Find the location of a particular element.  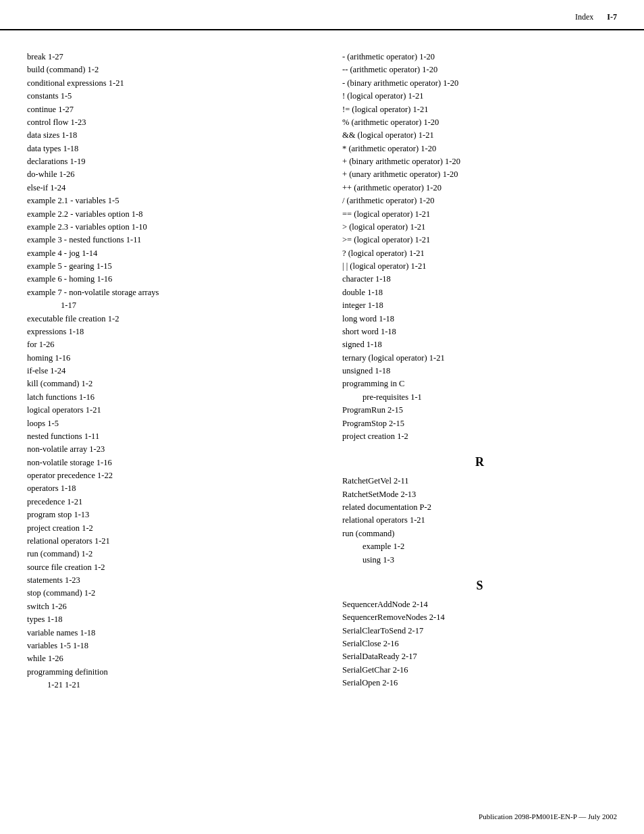

list-item: build (command) 1-2 is located at coordinates (165, 70).